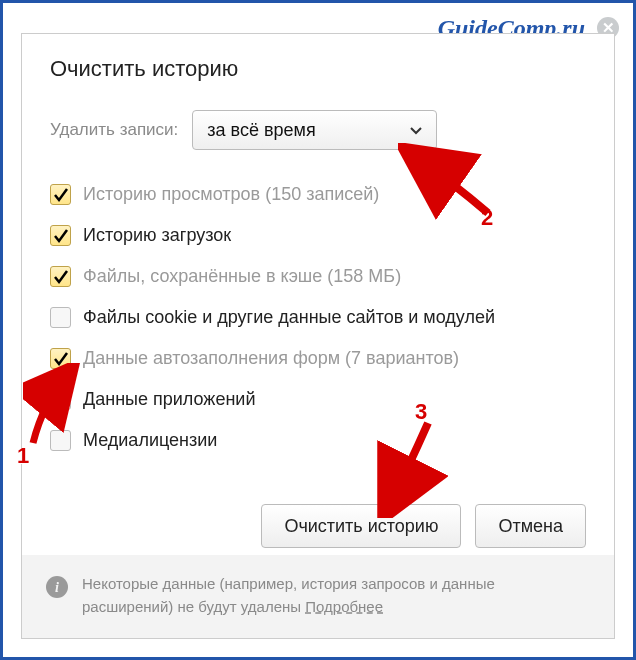  Describe the element at coordinates (318, 276) in the screenshot. I see `opt-cache: Файлы, сохранённые в кэше (158 МБ)` at that location.